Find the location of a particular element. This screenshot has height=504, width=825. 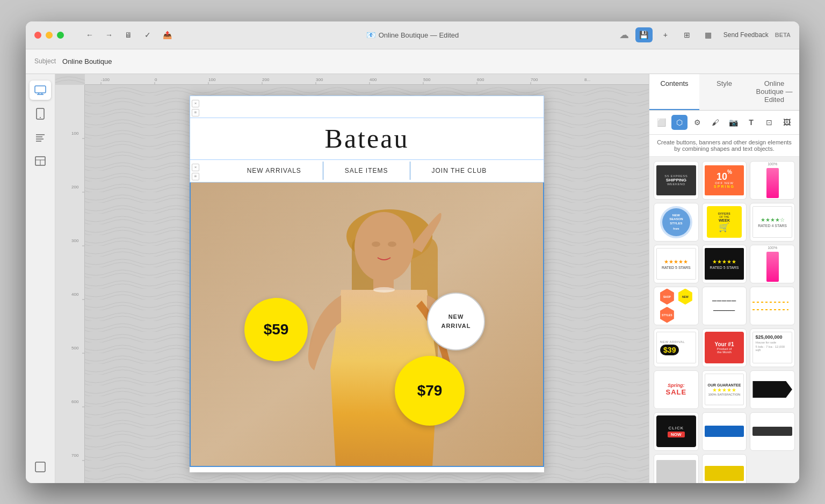

svg-text: 0 is located at coordinates (156, 79).